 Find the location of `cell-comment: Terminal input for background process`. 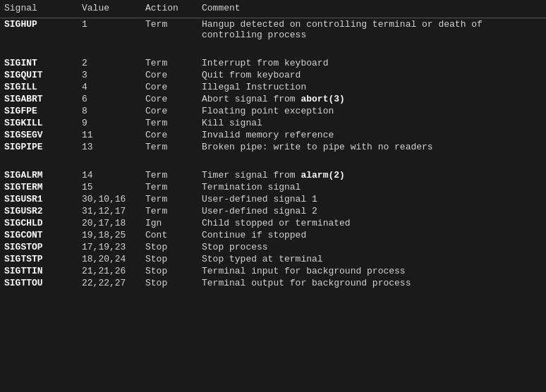

cell-comment: Terminal input for background process is located at coordinates (372, 271).